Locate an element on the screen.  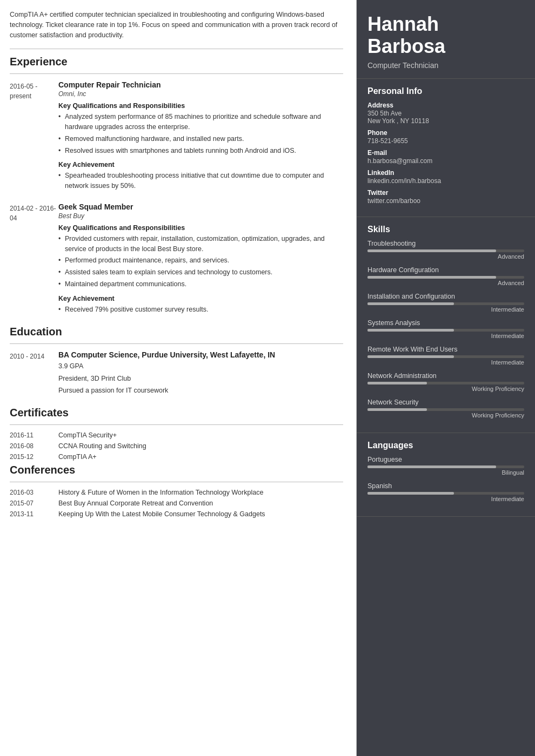
candidate-name: Hannah Barbosa is located at coordinates (446, 36).